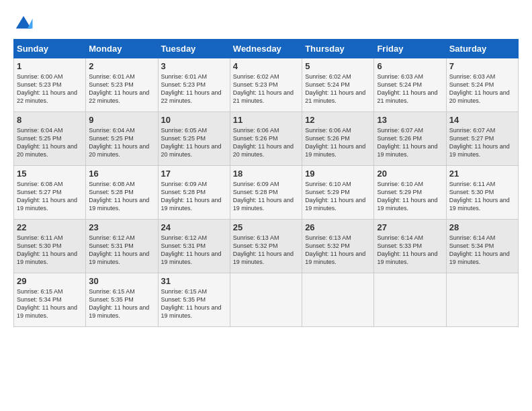 The width and height of the screenshot is (532, 411). What do you see at coordinates (339, 49) in the screenshot?
I see `header-day: Thursday` at bounding box center [339, 49].